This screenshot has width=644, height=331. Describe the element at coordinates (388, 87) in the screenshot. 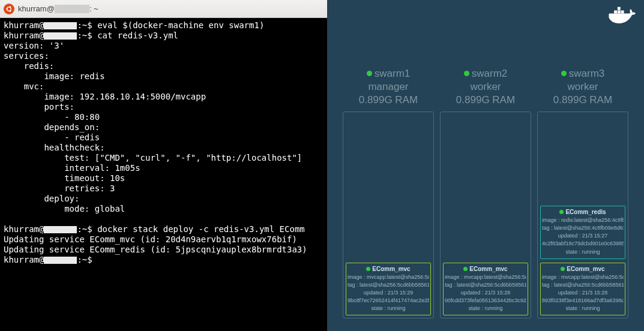

I see `node-role: manager` at that location.